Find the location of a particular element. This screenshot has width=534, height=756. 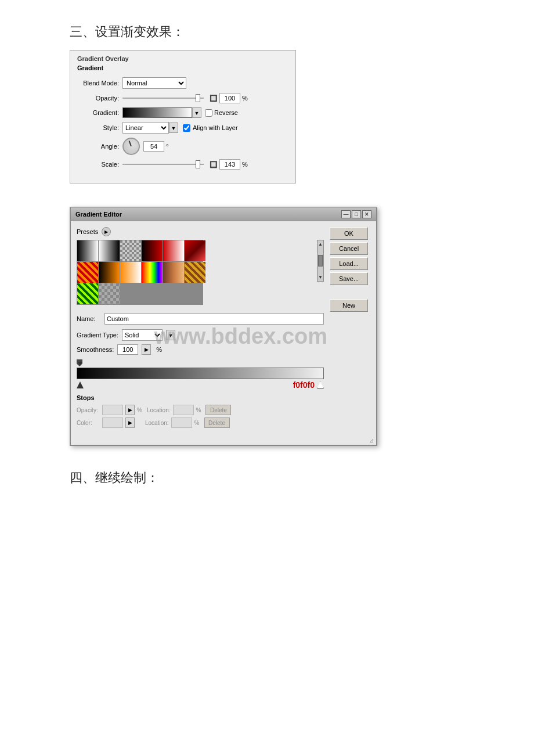

scale-slider-thumb is located at coordinates (198, 164).